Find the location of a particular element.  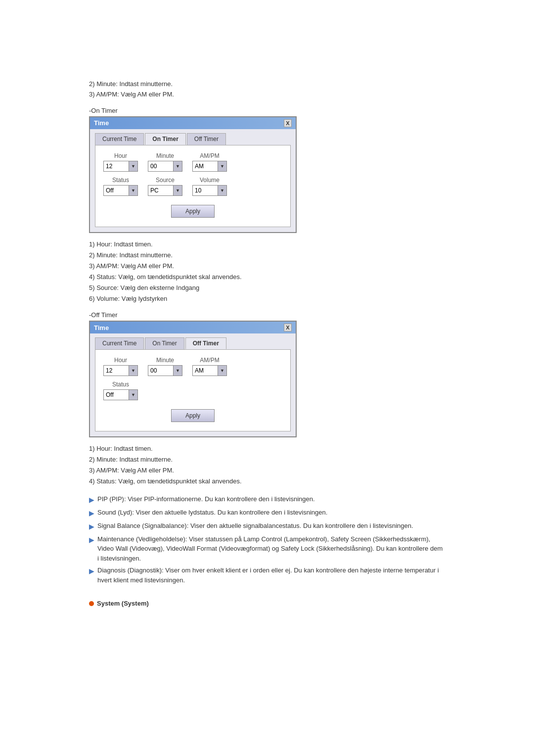

list-item: ▶ Signal Balance (Signalbalance): Viser … is located at coordinates (267, 526).